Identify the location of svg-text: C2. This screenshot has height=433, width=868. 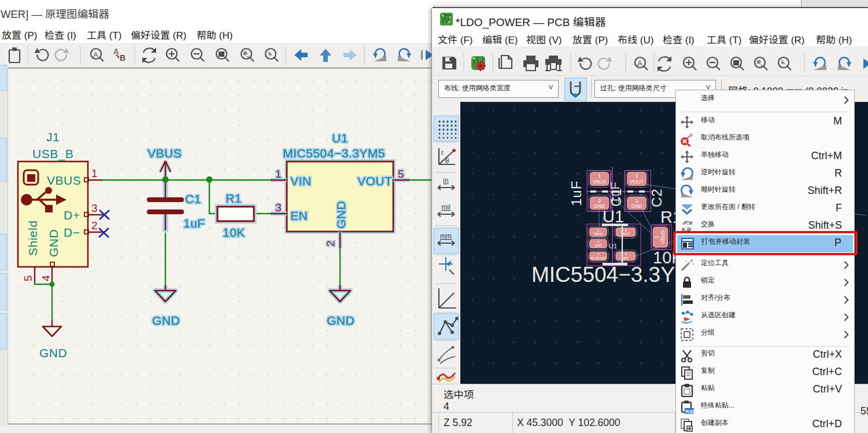
(657, 198).